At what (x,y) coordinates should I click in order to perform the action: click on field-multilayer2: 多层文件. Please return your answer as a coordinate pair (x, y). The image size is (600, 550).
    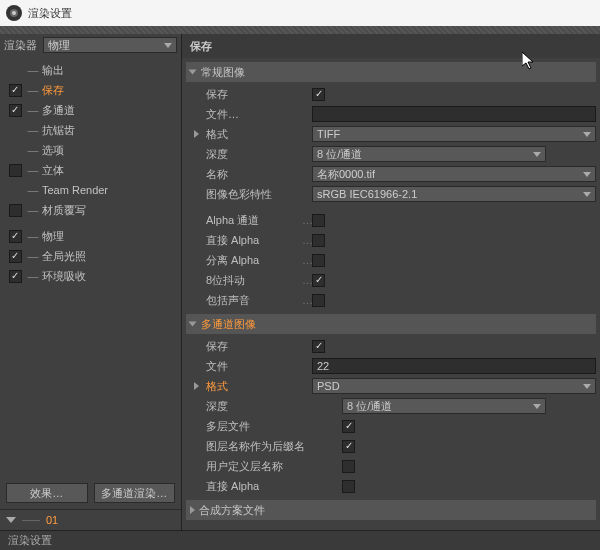
    Looking at the image, I should click on (391, 426).